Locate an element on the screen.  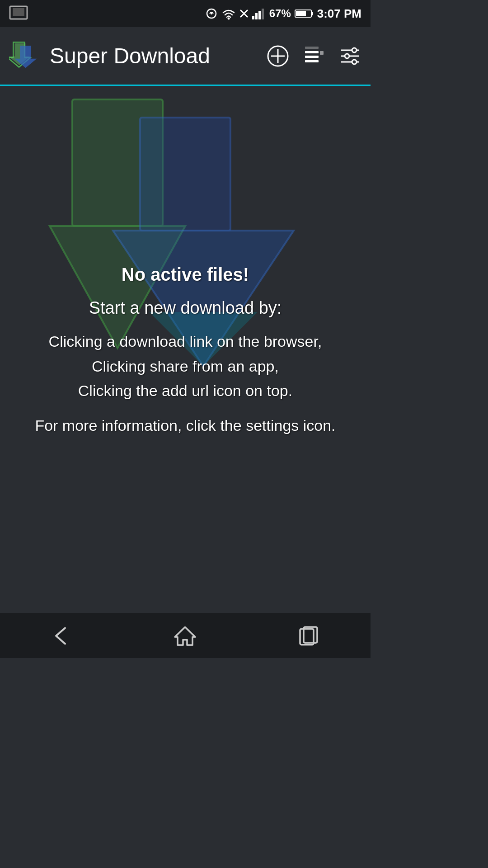
app-title: Super Download is located at coordinates (154, 56).